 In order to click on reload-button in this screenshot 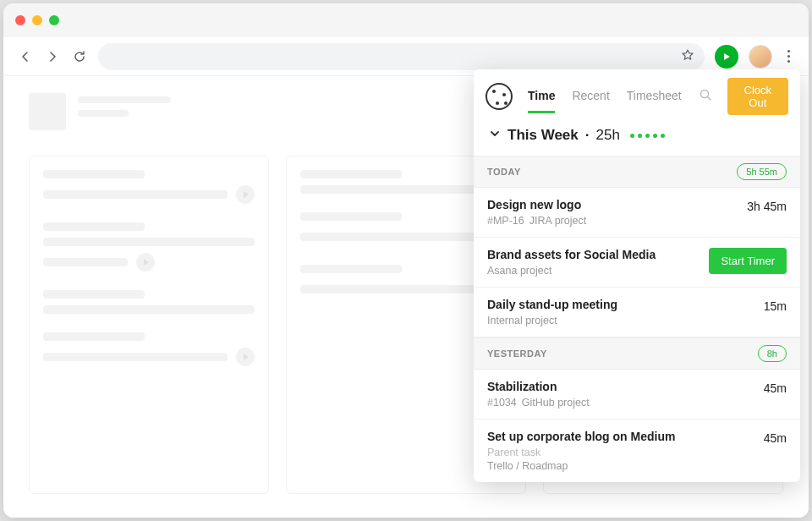, I will do `click(80, 57)`.